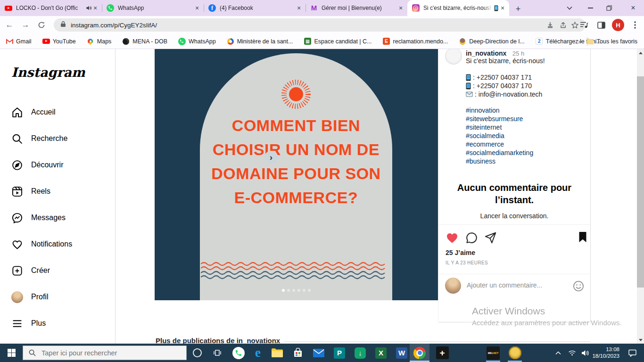 The width and height of the screenshot is (644, 362). Describe the element at coordinates (41, 25) in the screenshot. I see `reload-icon` at that location.